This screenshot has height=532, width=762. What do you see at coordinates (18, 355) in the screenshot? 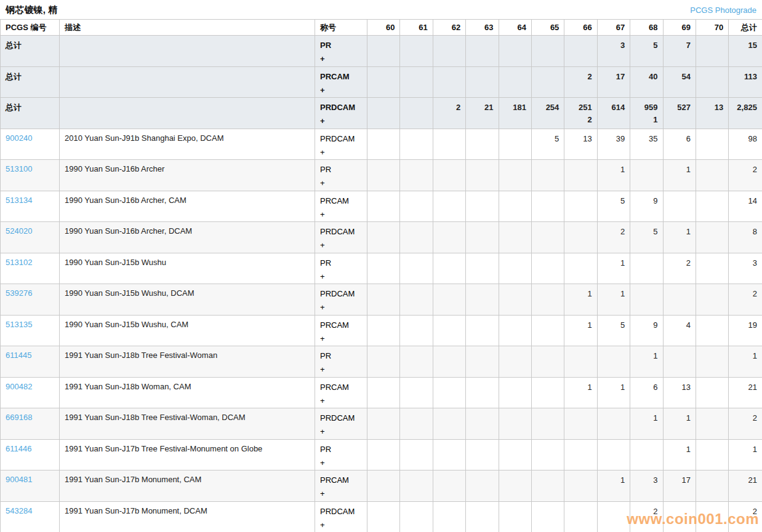
I see `pcgs-number-link: 611445` at bounding box center [18, 355].